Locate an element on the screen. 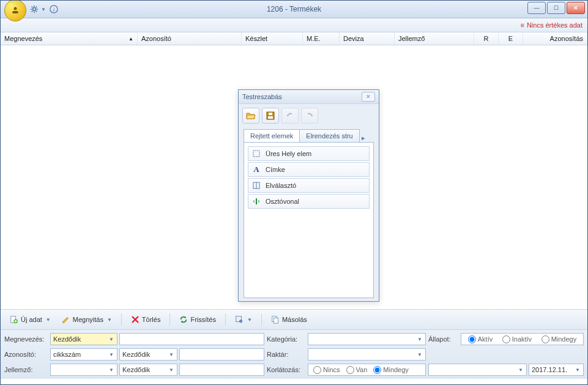 The image size is (588, 385). megnevezes-mode-combo: Kezdődik▼ is located at coordinates (84, 339).